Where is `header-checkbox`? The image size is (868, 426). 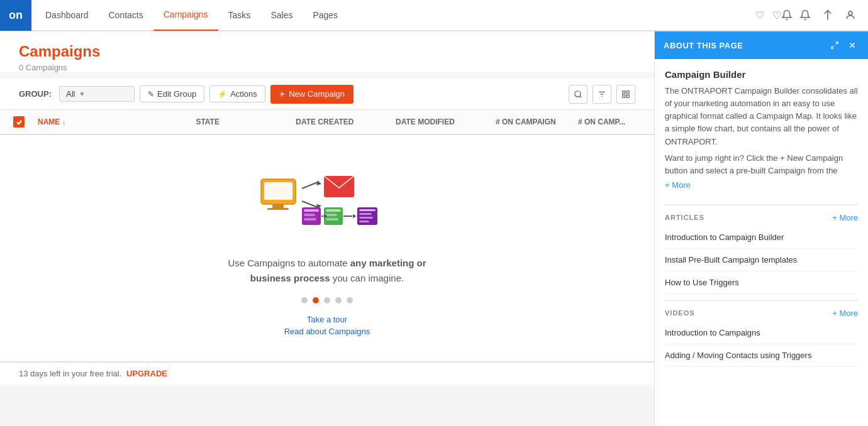
header-checkbox is located at coordinates (19, 122).